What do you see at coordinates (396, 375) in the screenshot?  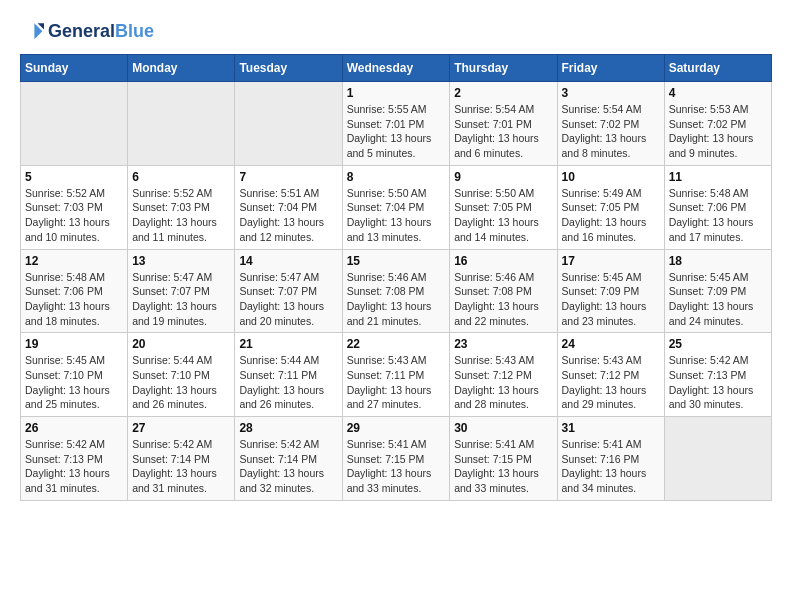 I see `calendar-week: 19Sunrise: 5:45 AM Sunset: 7:10 PM Dayli…` at bounding box center [396, 375].